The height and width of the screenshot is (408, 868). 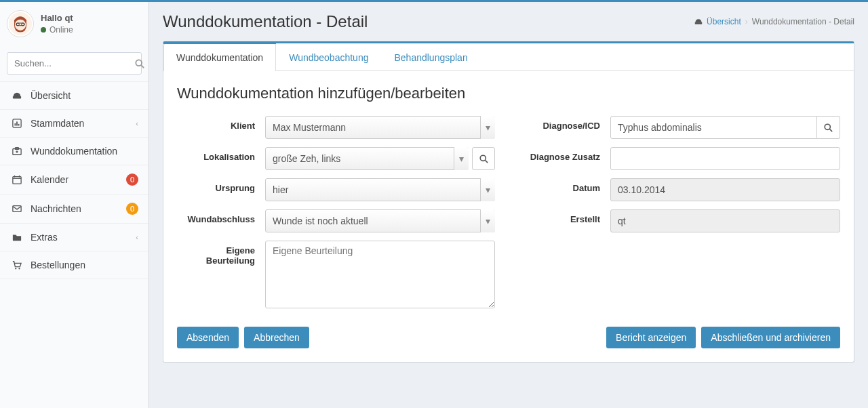 What do you see at coordinates (132, 209) in the screenshot?
I see `nachrichten-badge: 0` at bounding box center [132, 209].